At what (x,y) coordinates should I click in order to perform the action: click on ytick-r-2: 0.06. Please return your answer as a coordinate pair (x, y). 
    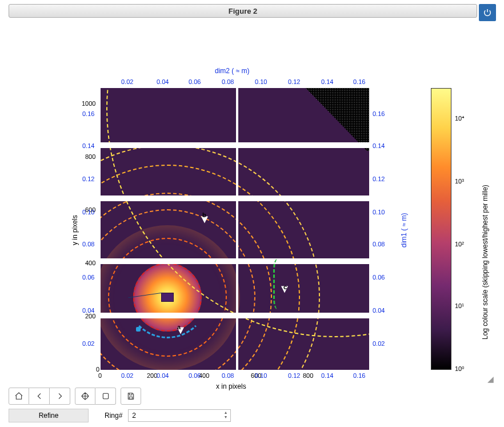
    Looking at the image, I should click on (378, 277).